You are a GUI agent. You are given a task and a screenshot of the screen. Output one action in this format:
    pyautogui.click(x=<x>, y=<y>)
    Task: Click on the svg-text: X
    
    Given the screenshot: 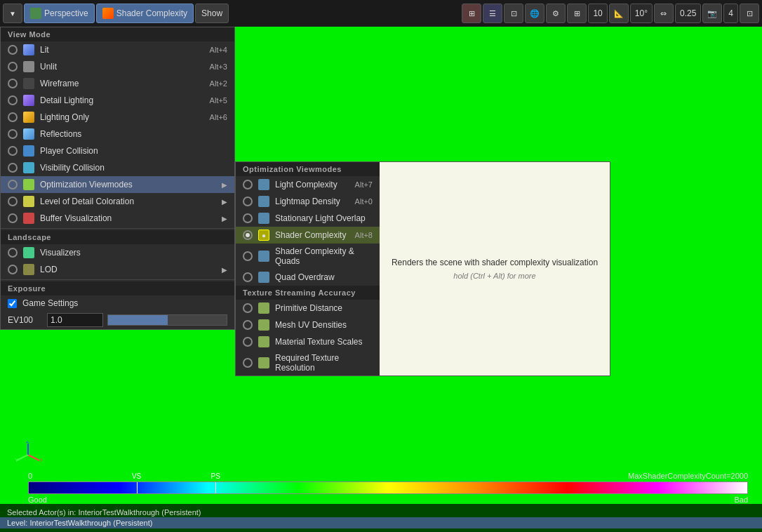 What is the action you would take?
    pyautogui.click(x=41, y=460)
    